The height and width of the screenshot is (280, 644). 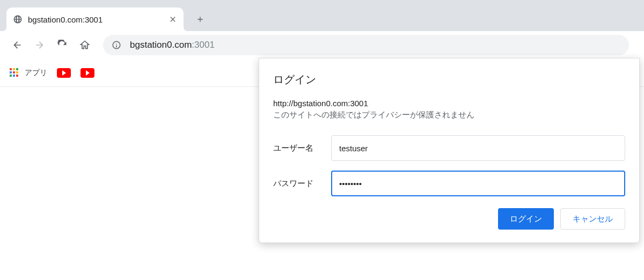 What do you see at coordinates (302, 148) in the screenshot?
I see `username-label: ユーザー名` at bounding box center [302, 148].